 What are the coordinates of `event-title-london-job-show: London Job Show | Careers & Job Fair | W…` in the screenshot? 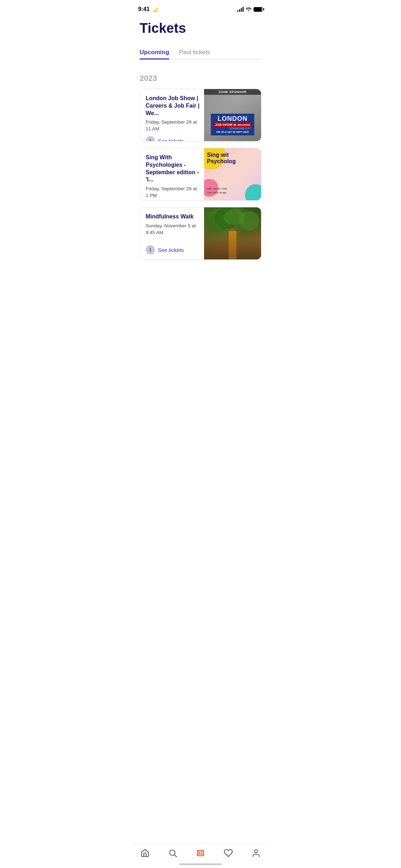 It's located at (173, 106).